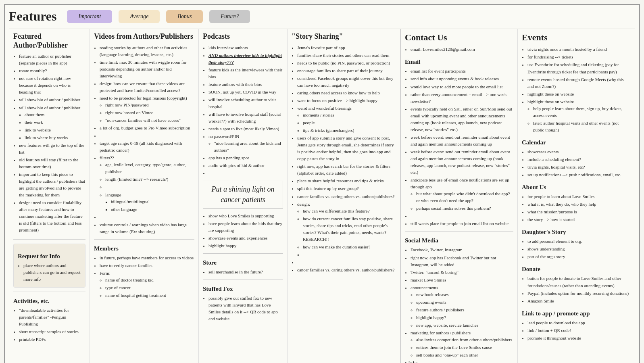 This screenshot has width=644, height=363. What do you see at coordinates (55, 130) in the screenshot?
I see `list-item: link to website` at bounding box center [55, 130].